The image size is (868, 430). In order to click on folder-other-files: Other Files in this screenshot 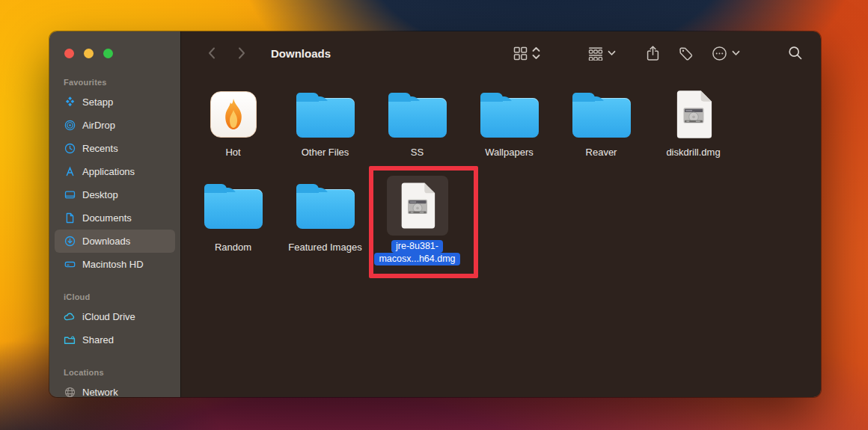, I will do `click(325, 123)`.